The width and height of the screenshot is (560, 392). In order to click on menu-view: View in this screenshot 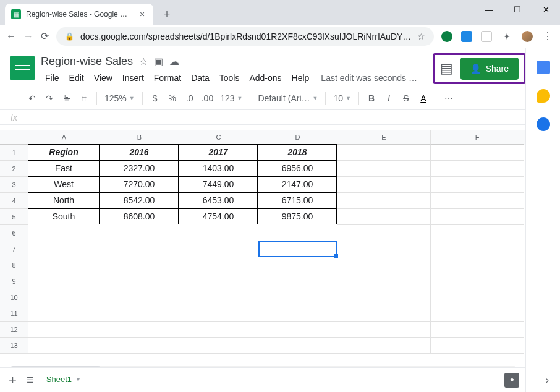, I will do `click(103, 78)`.